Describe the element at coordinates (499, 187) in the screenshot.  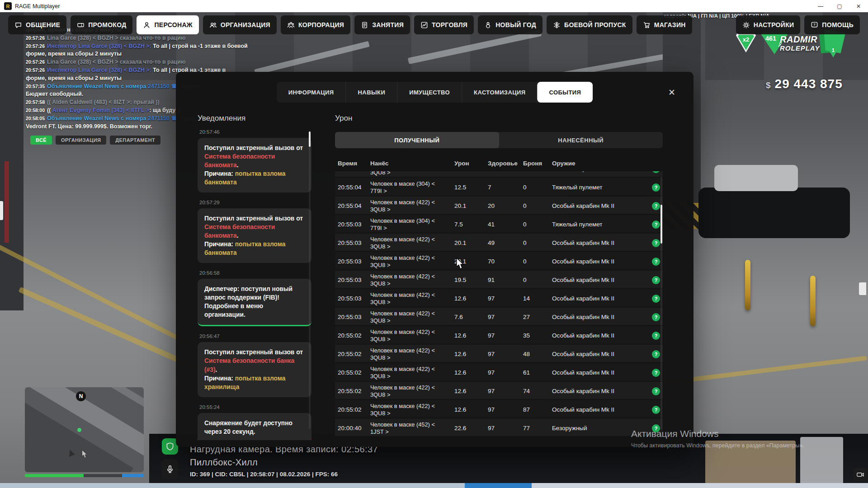
I see `damage-row: 20:55:04Человек в маске (304) <7T9I >12.…` at that location.